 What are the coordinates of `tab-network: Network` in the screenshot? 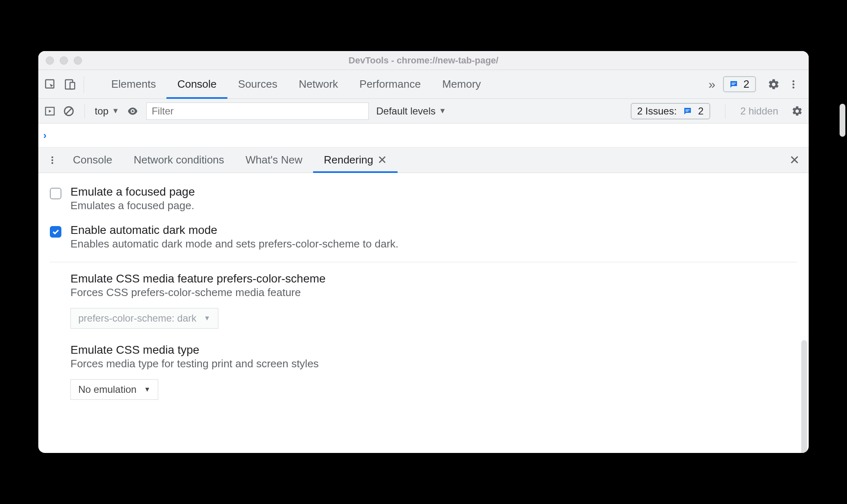 It's located at (318, 84).